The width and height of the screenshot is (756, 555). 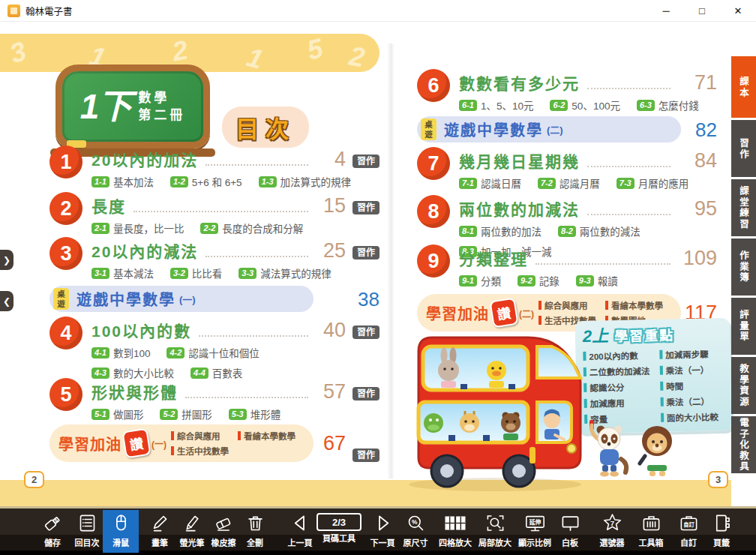 I want to click on toc-chapter-3: 3 20以內的減法 25 習作 3-1基本減法 3-2比比看 3-3減法算式的規…, so click(x=214, y=260).